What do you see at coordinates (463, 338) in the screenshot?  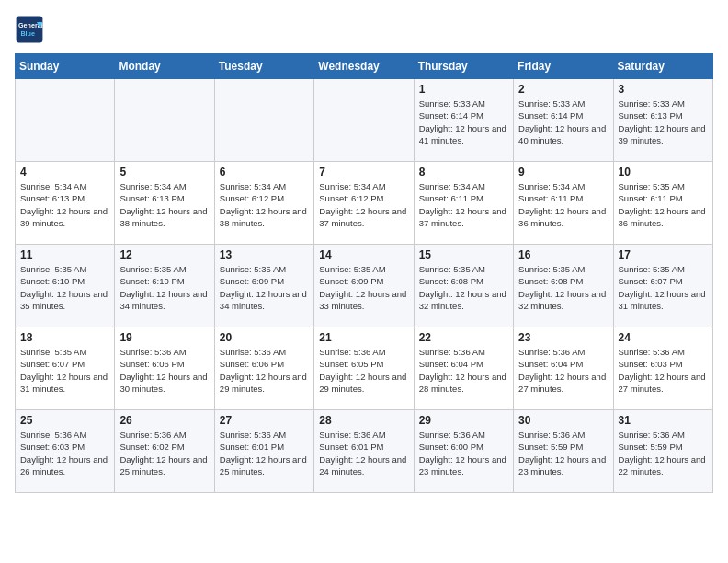 I see `day-number: 22` at bounding box center [463, 338].